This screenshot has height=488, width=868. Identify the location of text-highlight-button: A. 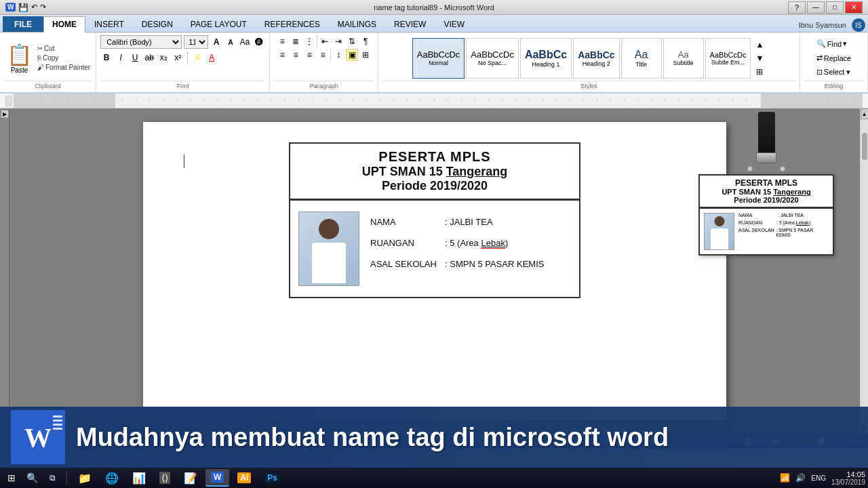
(197, 58).